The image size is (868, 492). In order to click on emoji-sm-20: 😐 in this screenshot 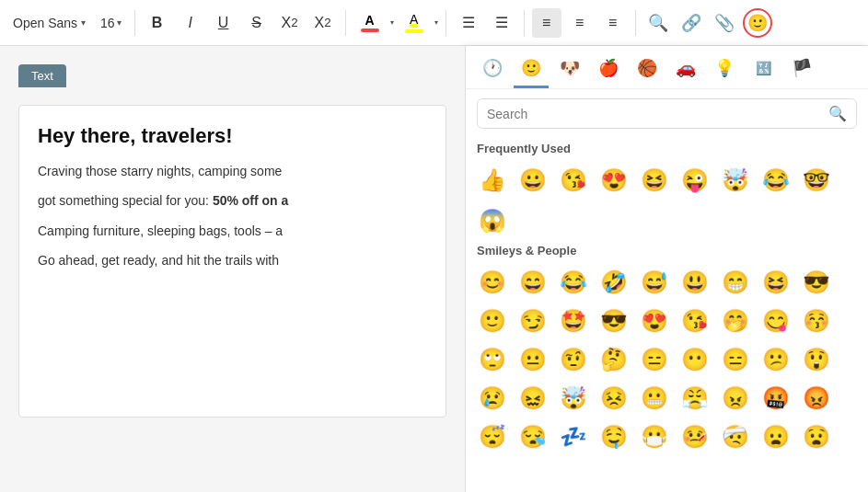, I will do `click(533, 360)`.